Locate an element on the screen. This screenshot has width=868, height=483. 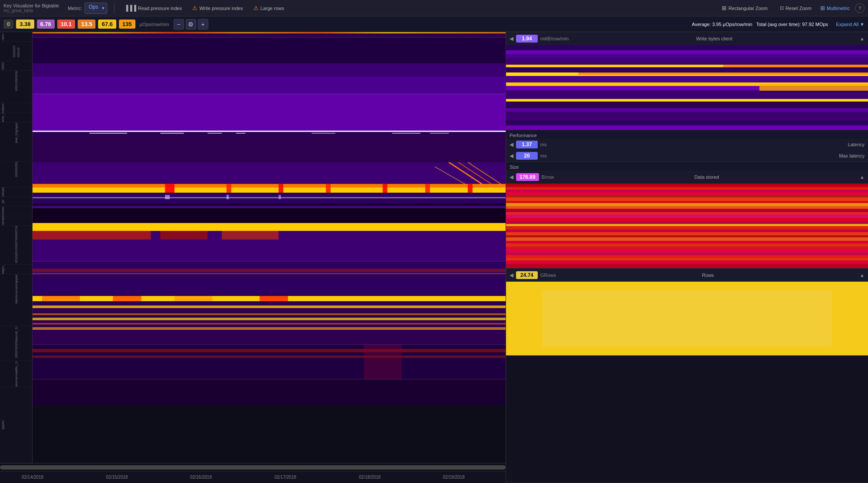
reset-zoom-icon: ⊡ is located at coordinates (782, 8).